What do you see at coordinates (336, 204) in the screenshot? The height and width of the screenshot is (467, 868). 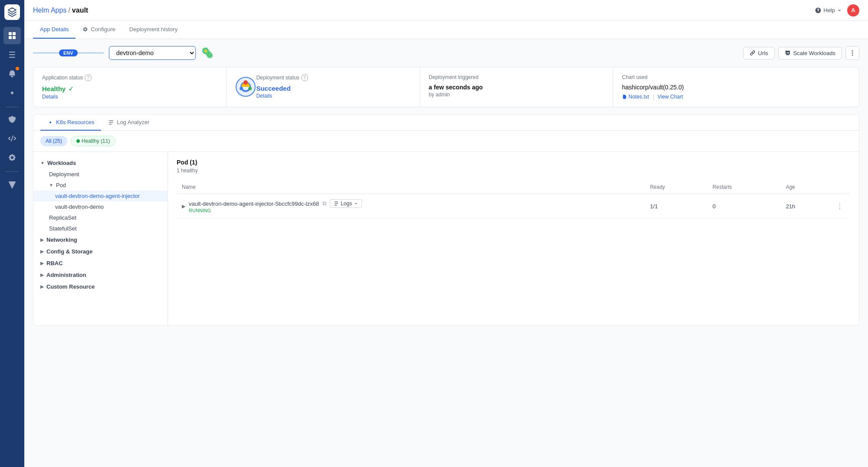 I see `logs-icon` at bounding box center [336, 204].